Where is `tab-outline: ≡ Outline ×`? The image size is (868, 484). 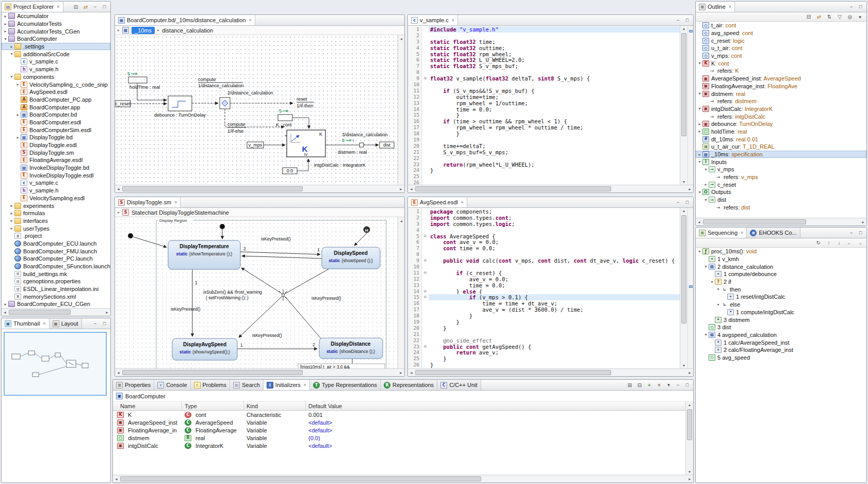 tab-outline: ≡ Outline × is located at coordinates (715, 7).